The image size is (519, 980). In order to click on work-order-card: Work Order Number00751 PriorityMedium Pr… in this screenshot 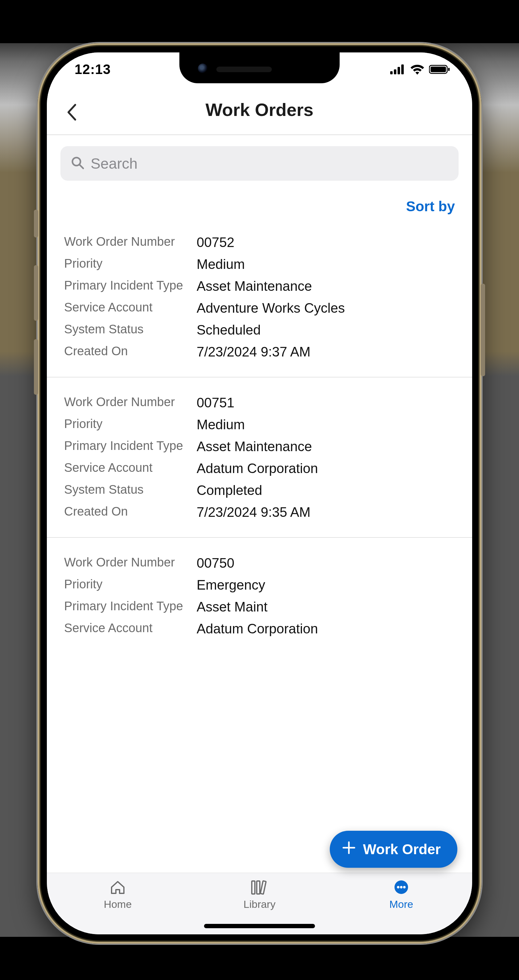, I will do `click(259, 457)`.